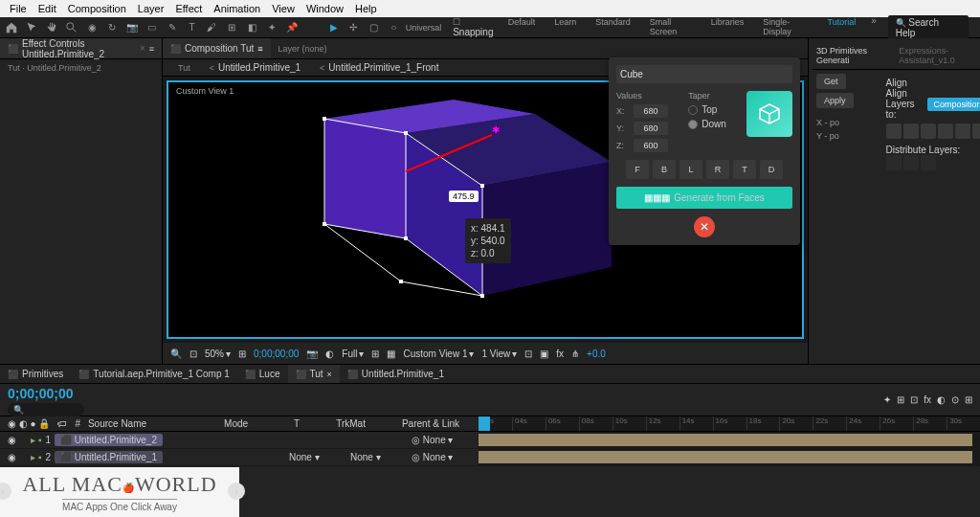  I want to click on tl-ctrl-icon: ⊙, so click(955, 400).